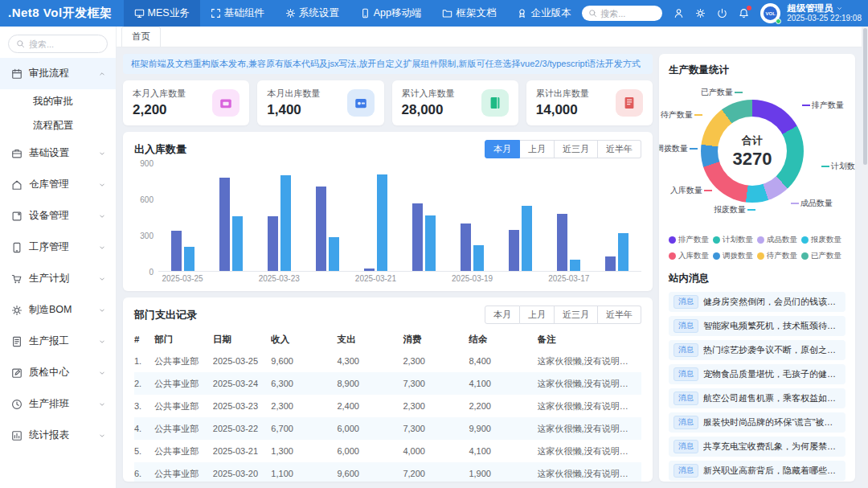  What do you see at coordinates (823, 240) in the screenshot?
I see `legend-item-报废数量: 报废数量` at bounding box center [823, 240].